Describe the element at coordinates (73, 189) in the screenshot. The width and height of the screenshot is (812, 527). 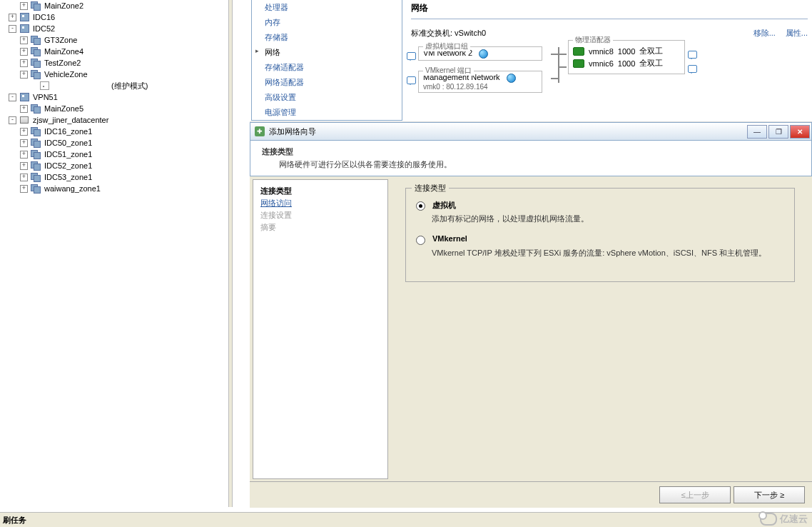
I see `tree-item-label: waiwang_zone1` at that location.